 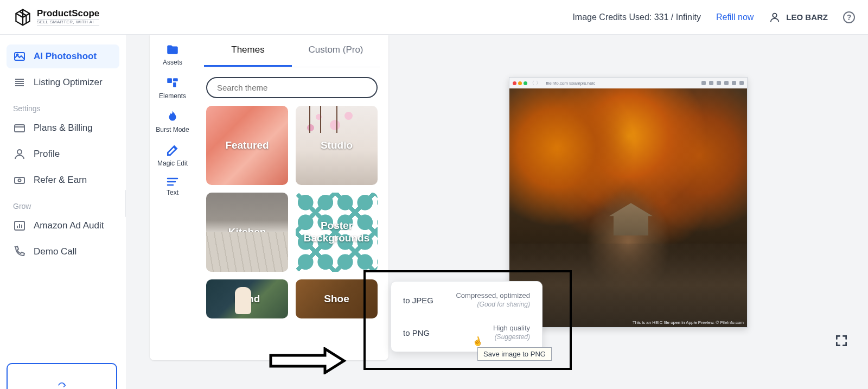 I want to click on section-settings: Settings, so click(x=63, y=106).